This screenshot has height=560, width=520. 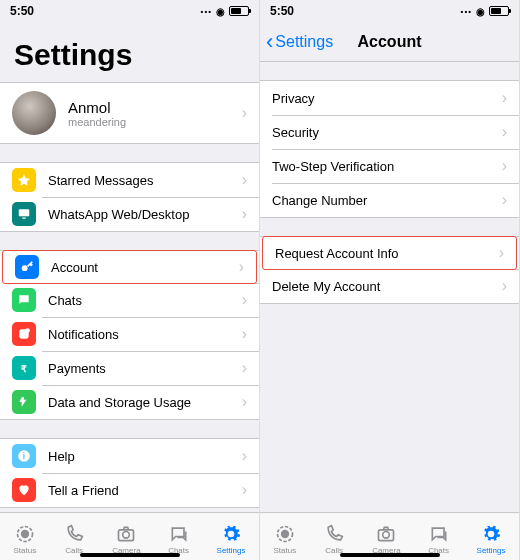 What do you see at coordinates (130, 402) in the screenshot?
I see `row-data-storage: Data and Storage Usage ›` at bounding box center [130, 402].